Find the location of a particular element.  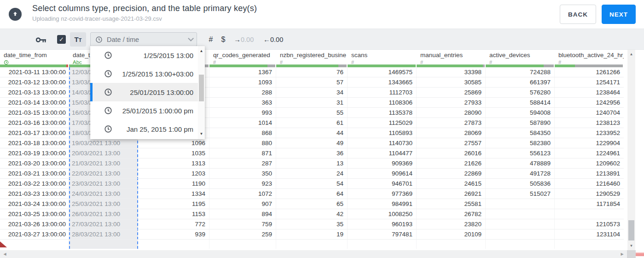

table-cell: 26/03/2021 13:00 is located at coordinates (104, 214).